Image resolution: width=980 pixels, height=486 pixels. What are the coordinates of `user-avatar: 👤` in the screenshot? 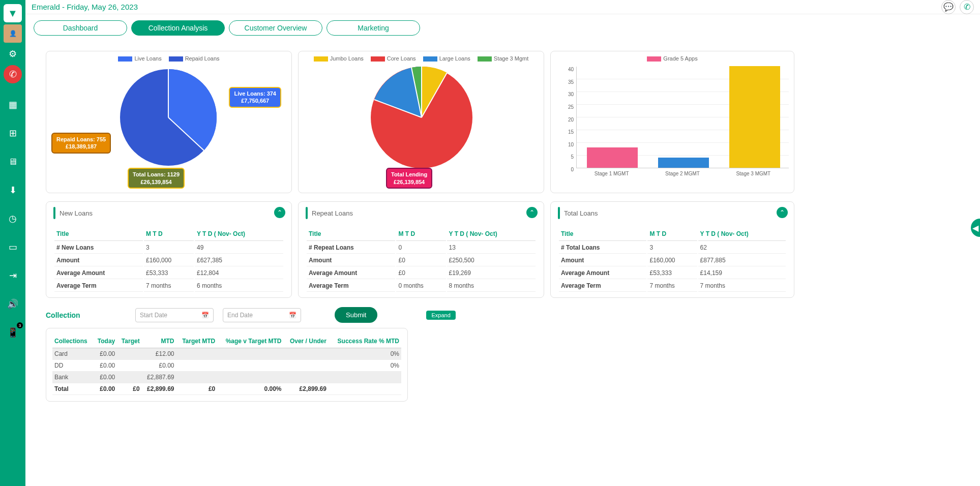 It's located at (13, 34).